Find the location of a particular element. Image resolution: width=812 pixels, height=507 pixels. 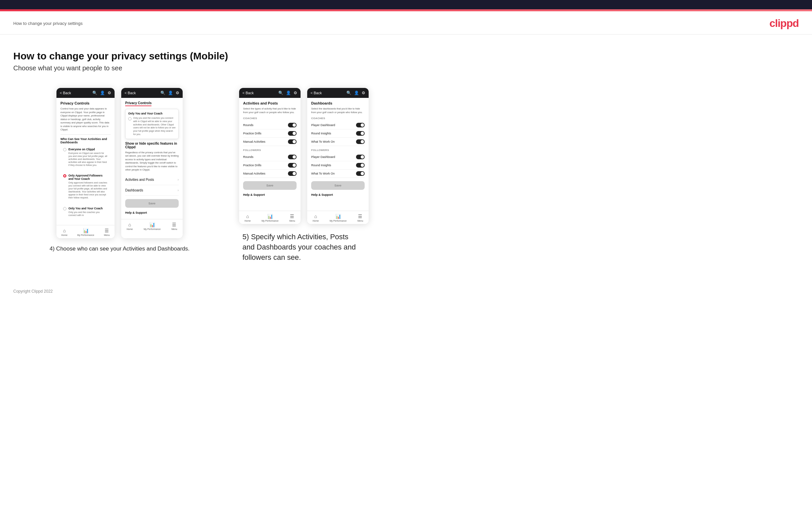

what-to-work-on-toggle-coaches: What To Work On is located at coordinates (338, 142).